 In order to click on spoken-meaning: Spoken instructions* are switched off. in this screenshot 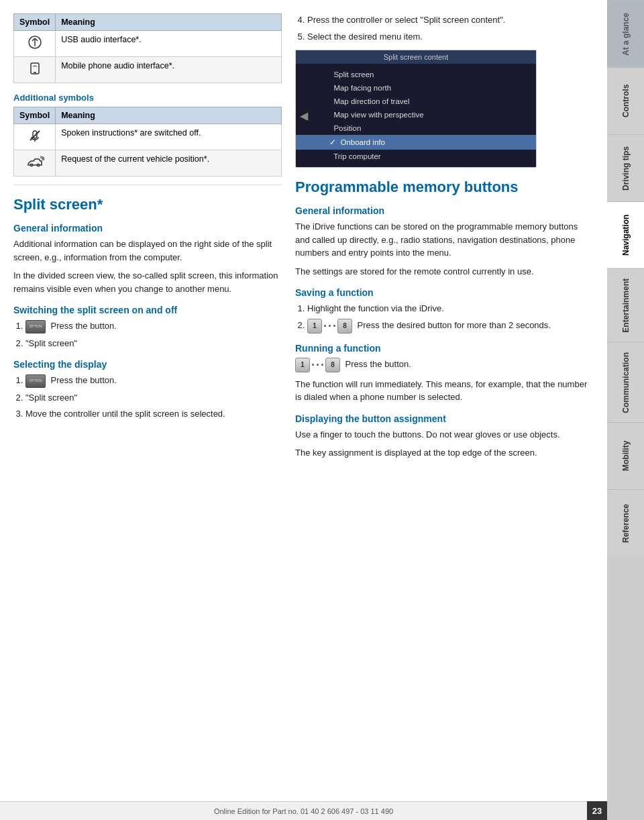, I will do `click(169, 137)`.